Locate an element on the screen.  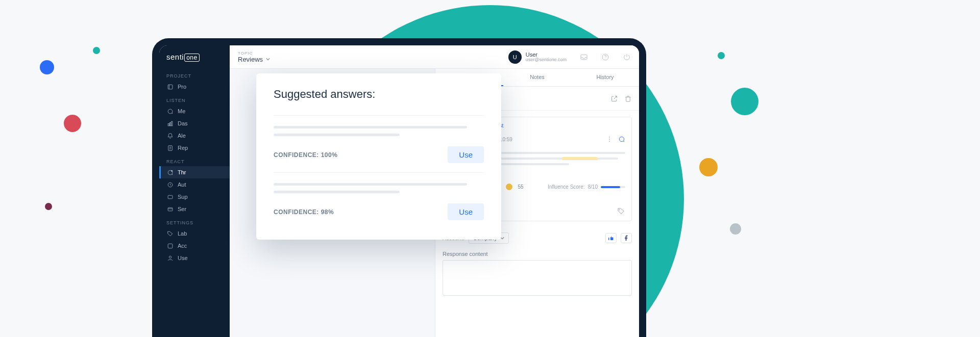
auto-icon is located at coordinates (170, 185).